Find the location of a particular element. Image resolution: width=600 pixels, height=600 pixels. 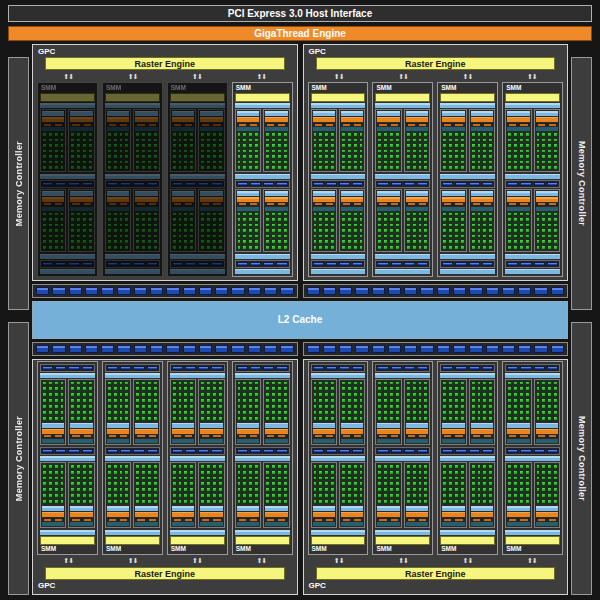

crossbar-segment is located at coordinates (492, 291).